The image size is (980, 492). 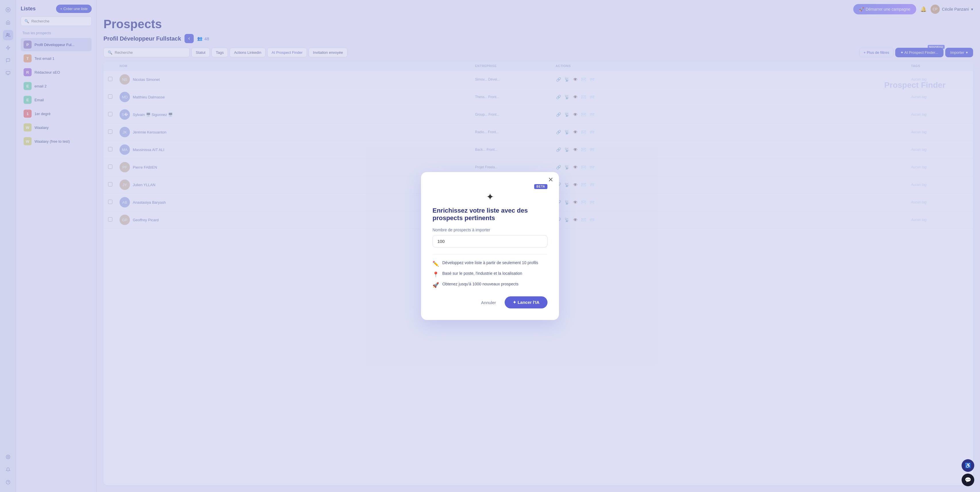 I want to click on modal-sparkle-icon: ✦, so click(x=490, y=196).